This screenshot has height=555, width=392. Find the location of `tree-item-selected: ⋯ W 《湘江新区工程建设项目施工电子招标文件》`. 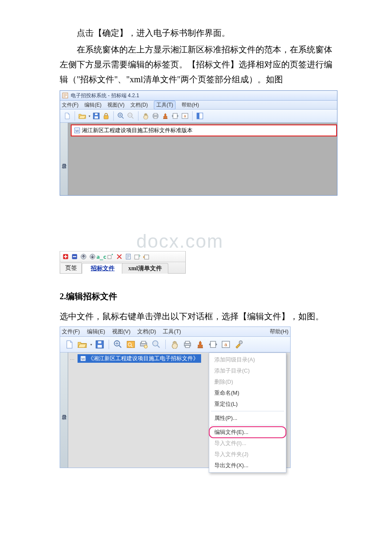

tree-item-selected: ⋯ W 《湘江新区工程建设项目施工电子招标文件》 is located at coordinates (139, 358).